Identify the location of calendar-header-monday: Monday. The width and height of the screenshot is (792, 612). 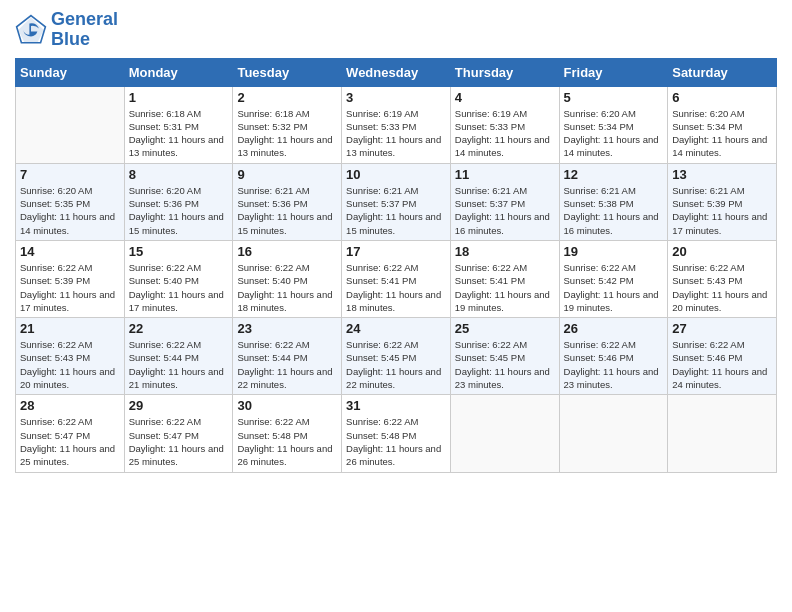
(178, 72).